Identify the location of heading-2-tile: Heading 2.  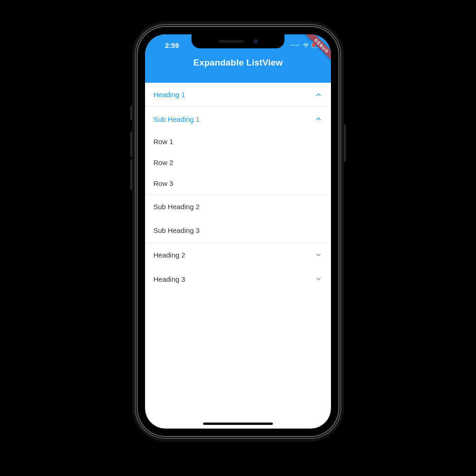
(238, 255).